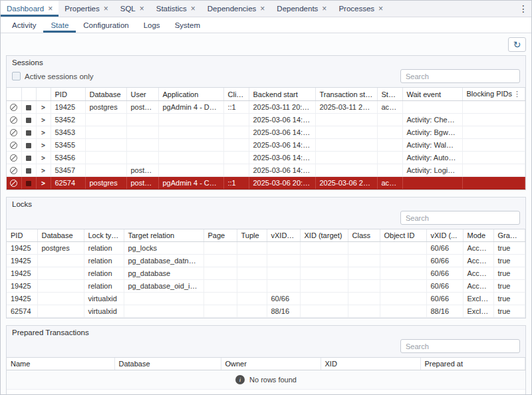 This screenshot has width=532, height=395. I want to click on tab-dependents: Dependents×, so click(302, 9).